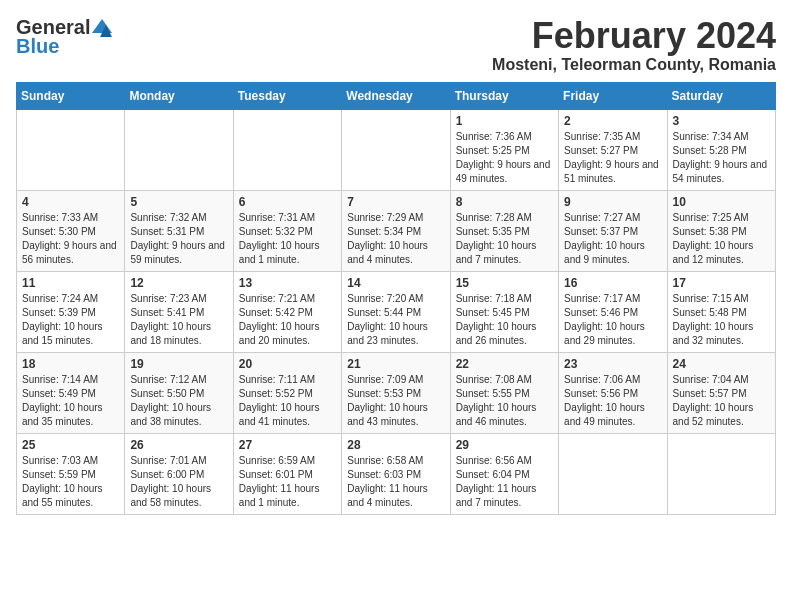  What do you see at coordinates (634, 65) in the screenshot?
I see `location-title: Mosteni, Teleorman County, Romania` at bounding box center [634, 65].